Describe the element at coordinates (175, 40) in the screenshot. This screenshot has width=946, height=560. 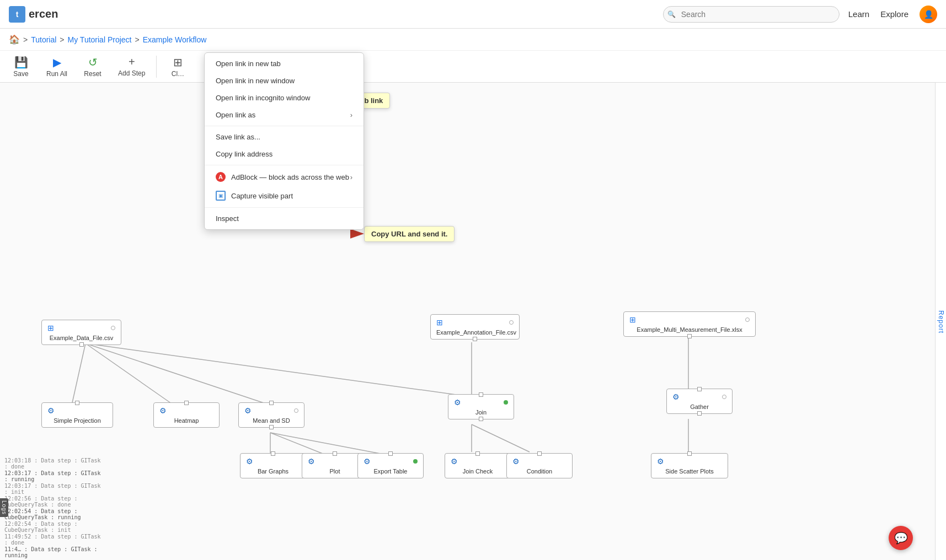
I see `breadcrumb-workflow: Example Workflow` at that location.